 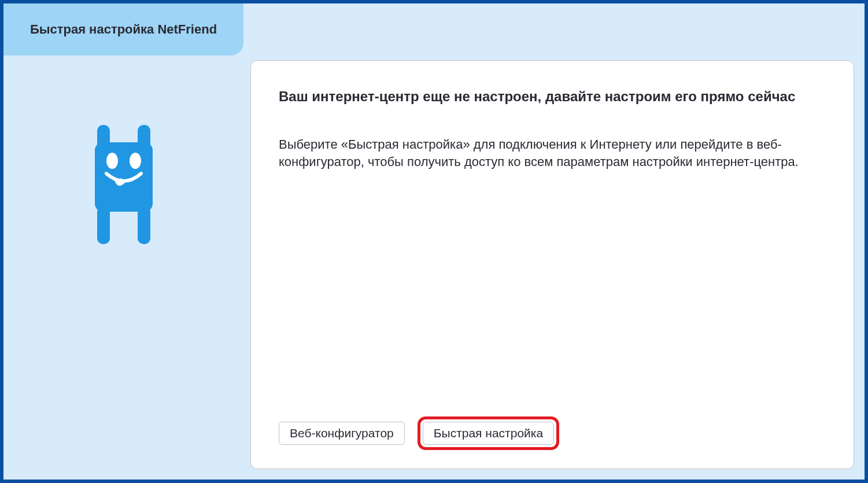 What do you see at coordinates (552, 97) in the screenshot?
I see `page-title: Ваш интернет-центр еще не настроен, дава…` at bounding box center [552, 97].